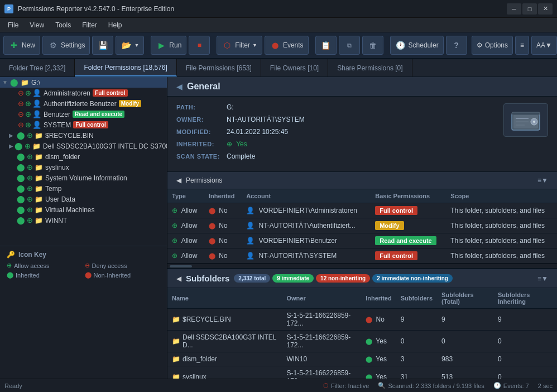  I want to click on menu-filter: Filter, so click(89, 25).